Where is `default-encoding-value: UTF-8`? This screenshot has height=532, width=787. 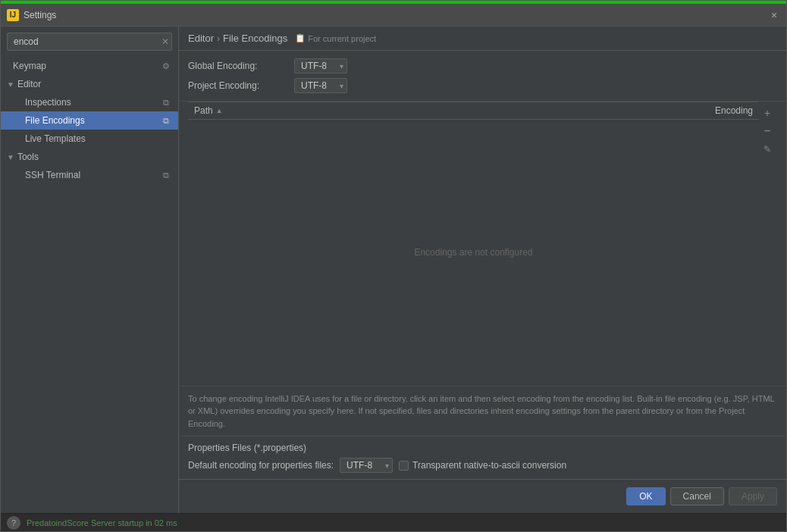 default-encoding-value: UTF-8 is located at coordinates (359, 465).